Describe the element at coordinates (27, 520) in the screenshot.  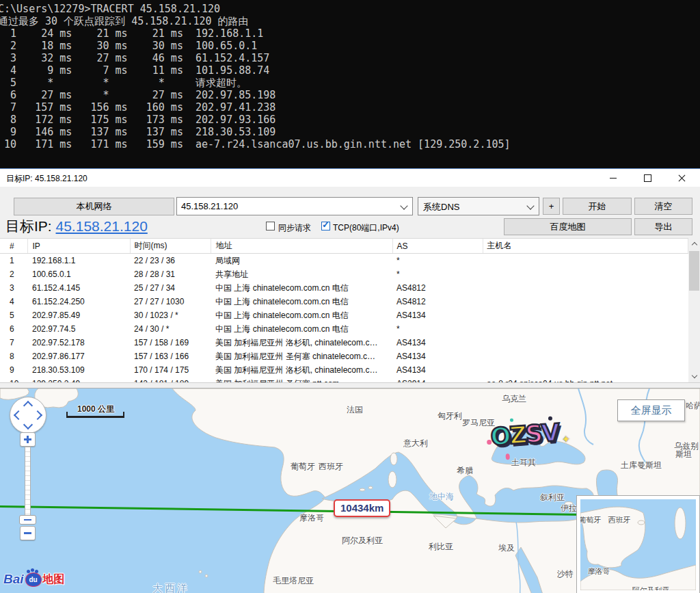
I see `zoom-slider-thumb` at that location.